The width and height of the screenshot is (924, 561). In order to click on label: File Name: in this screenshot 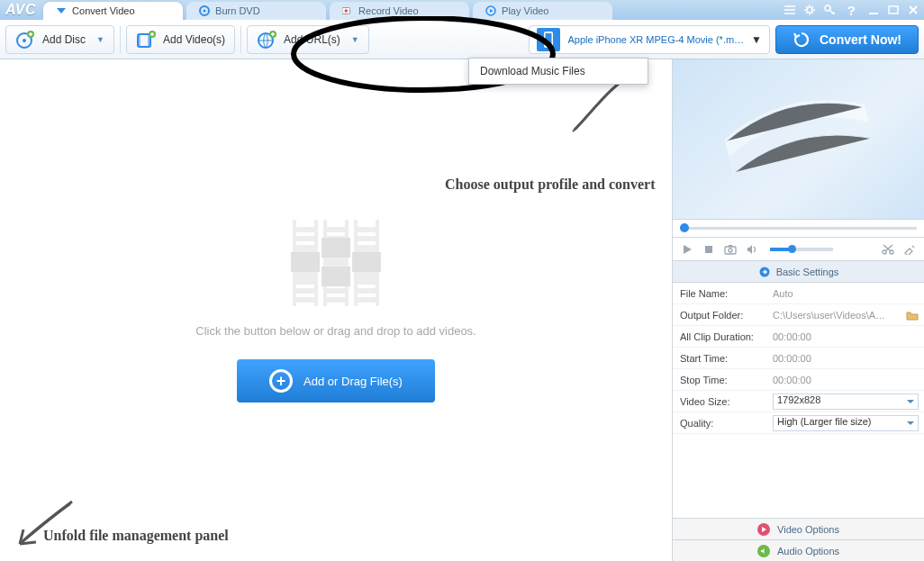, I will do `click(720, 294)`.